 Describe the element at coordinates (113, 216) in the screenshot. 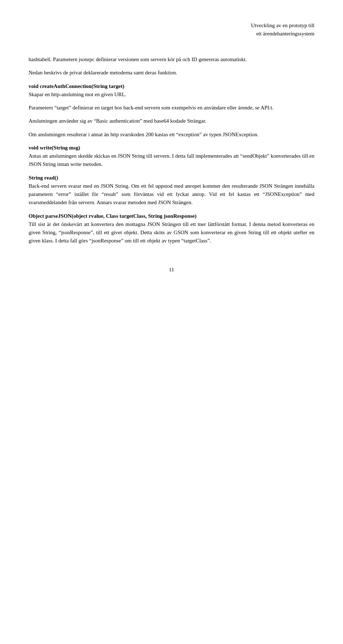

I see `method-heading-4: Object parseJSON(object rvalue, Class ta…` at that location.